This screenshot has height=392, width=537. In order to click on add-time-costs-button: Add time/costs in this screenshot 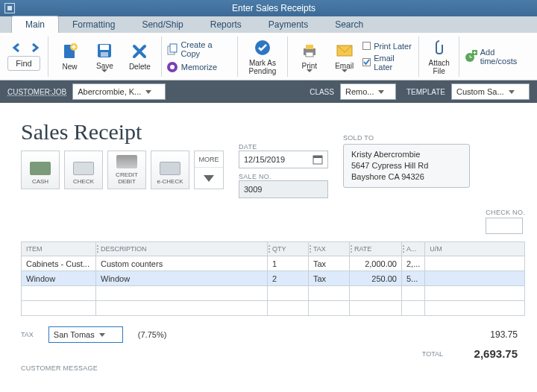, I will do `click(498, 57)`.